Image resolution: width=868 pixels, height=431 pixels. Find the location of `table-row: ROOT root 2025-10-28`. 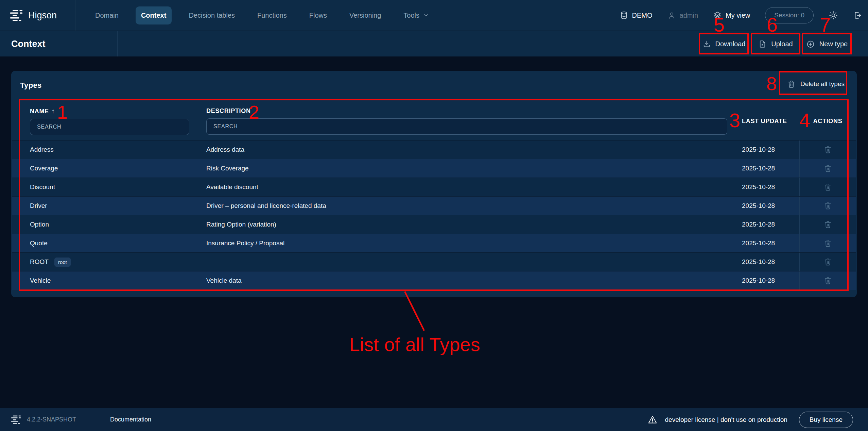

table-row: ROOT root 2025-10-28 is located at coordinates (434, 262).